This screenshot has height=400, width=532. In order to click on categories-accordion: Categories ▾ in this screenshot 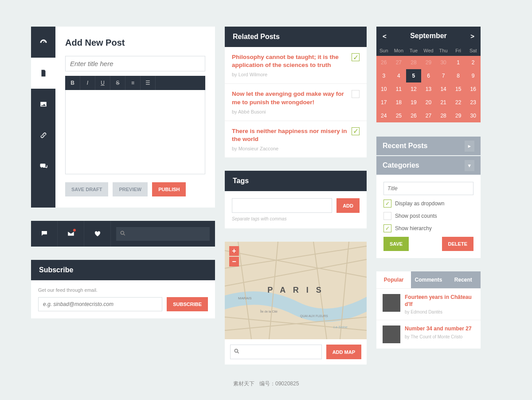, I will do `click(428, 165)`.